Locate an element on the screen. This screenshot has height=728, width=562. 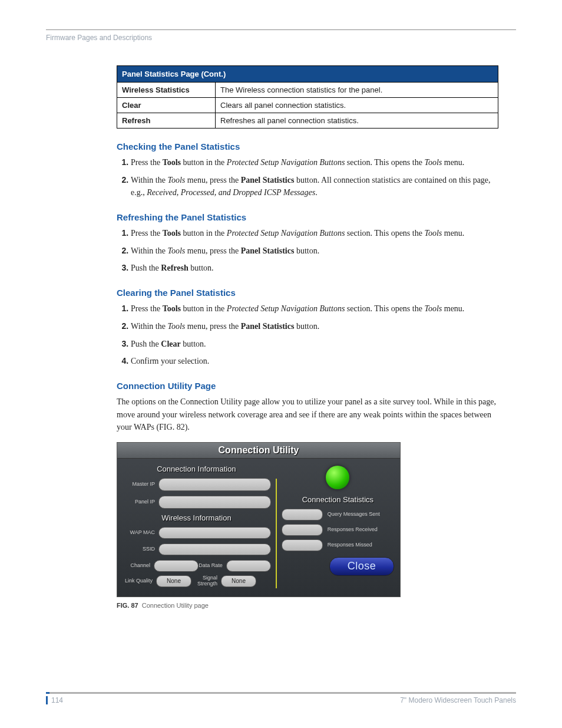
panel-ip-label: Panel IP is located at coordinates (140, 502).